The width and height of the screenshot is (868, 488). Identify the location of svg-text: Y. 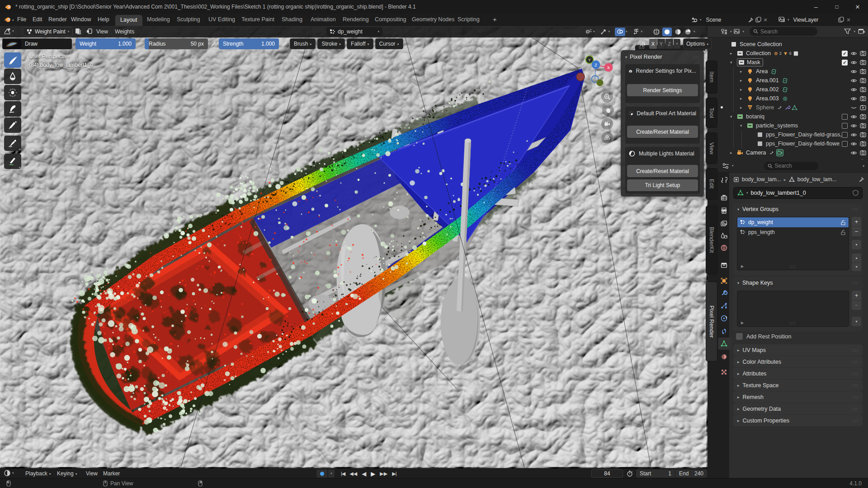
(590, 60).